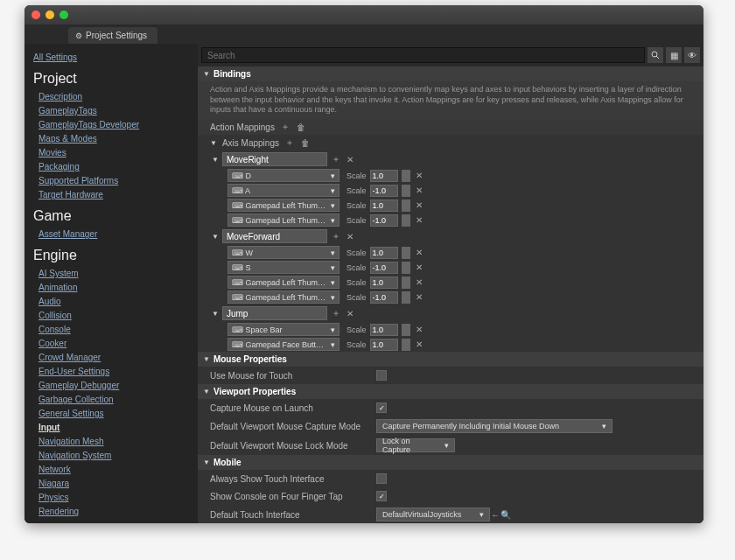 Image resolution: width=735 pixels, height=560 pixels. What do you see at coordinates (451, 462) in the screenshot?
I see `section-mobile: ▼Mobile` at bounding box center [451, 462].